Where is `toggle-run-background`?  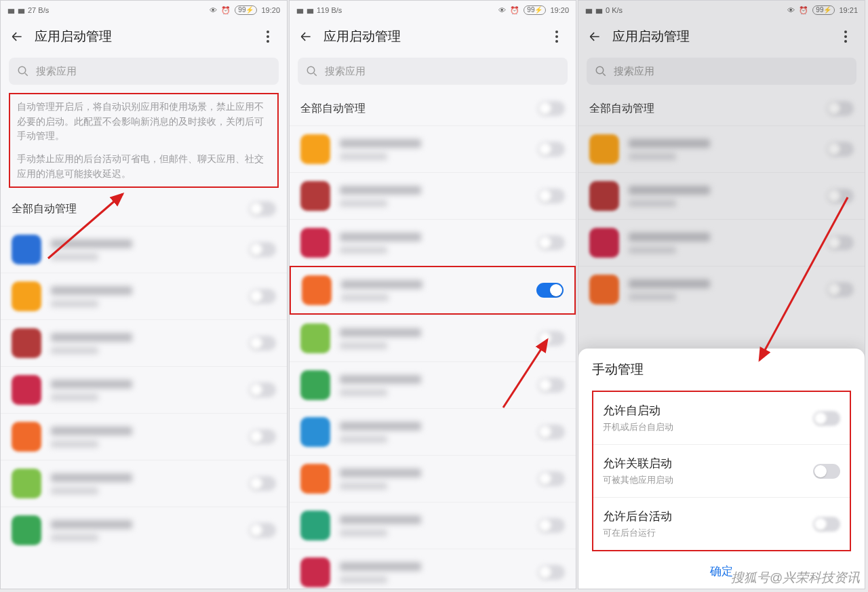
toggle-run-background is located at coordinates (827, 524).